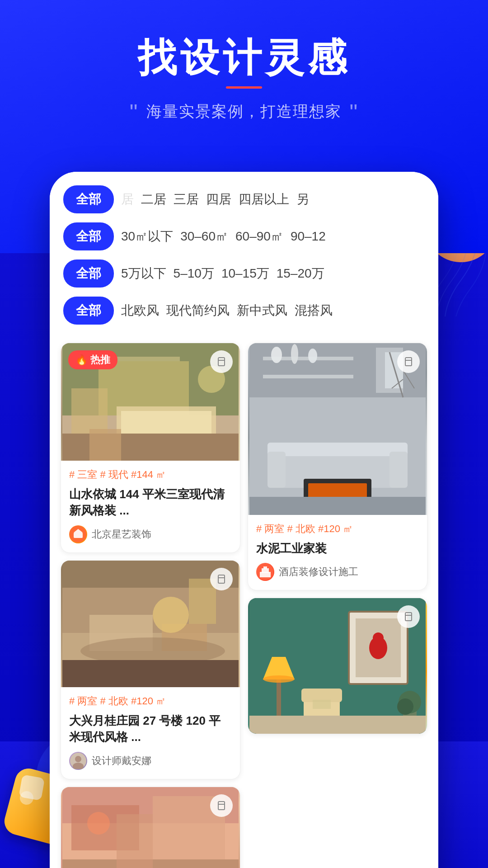 Image resolution: width=488 pixels, height=868 pixels. Describe the element at coordinates (81, 360) in the screenshot. I see `fire-icon: 🔥` at that location.